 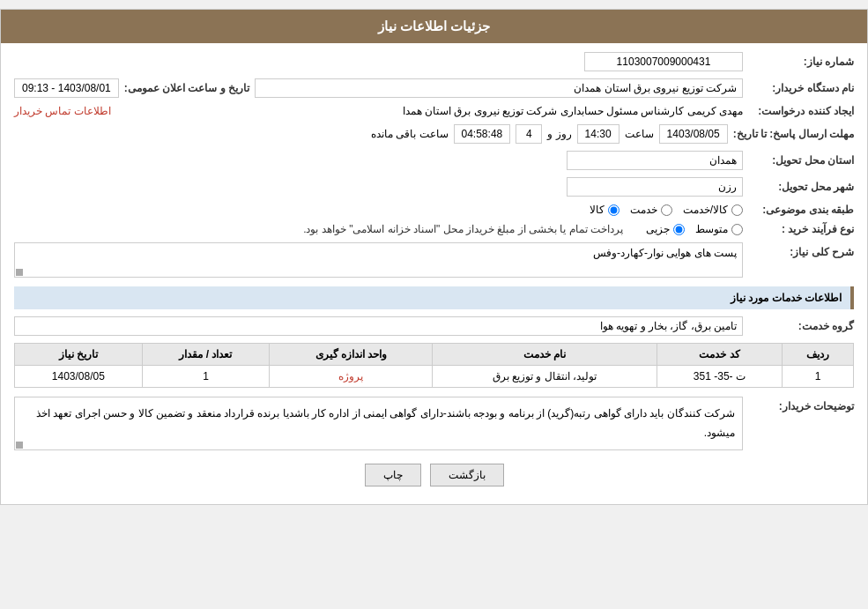 What do you see at coordinates (379, 423) in the screenshot?
I see `buyer-desc-container: شرکت کنندگان باید دارای گواهی رتبه(گرید)…` at bounding box center [379, 423].